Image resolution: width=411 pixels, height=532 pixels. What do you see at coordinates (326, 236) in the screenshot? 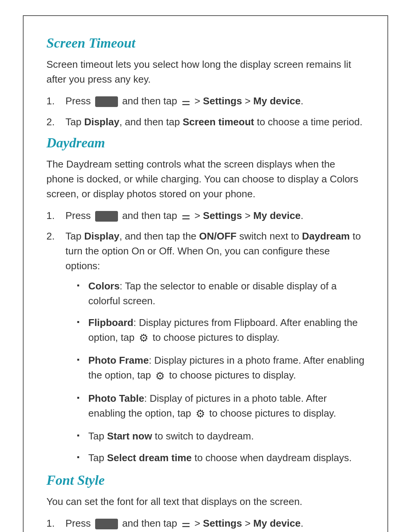
I see `daydream-bold: Daydream` at bounding box center [326, 236].